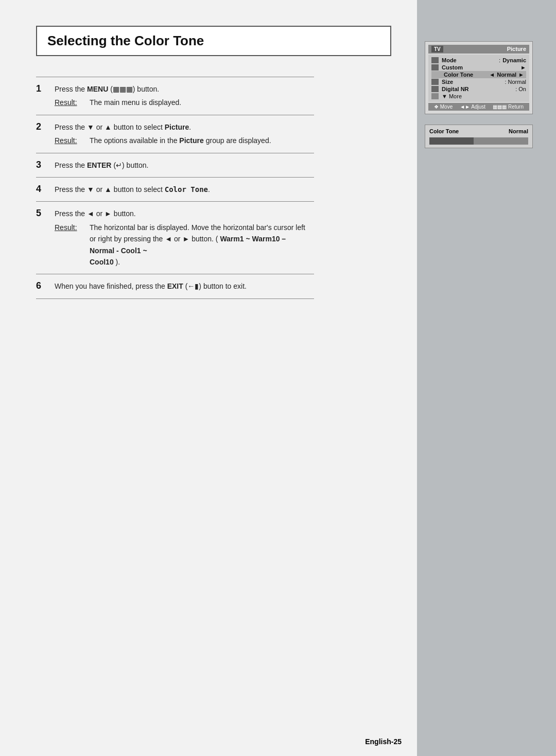  I want to click on step-5-content: Press the ◄ or ► button. Result: The hor…, so click(182, 238).